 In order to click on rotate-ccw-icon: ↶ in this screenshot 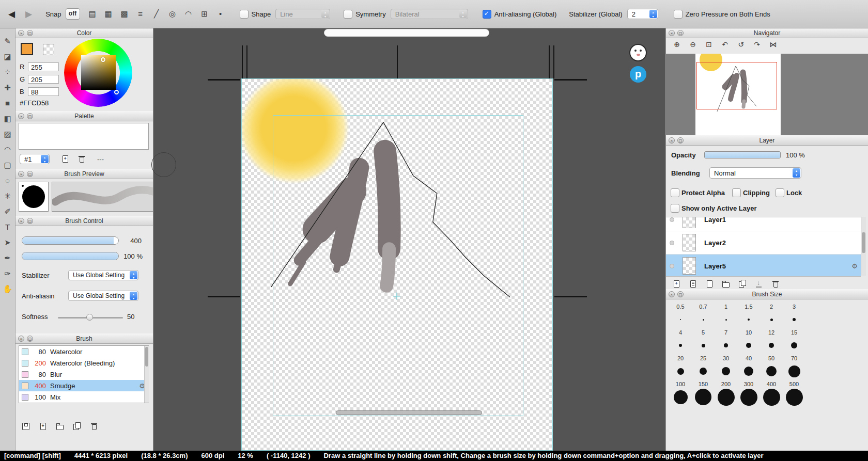, I will do `click(725, 44)`.